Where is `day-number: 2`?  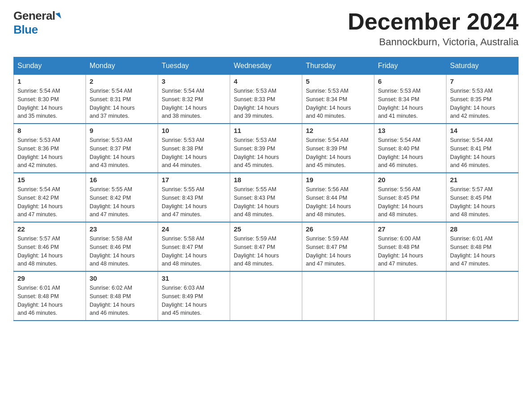
day-number: 2 is located at coordinates (122, 81).